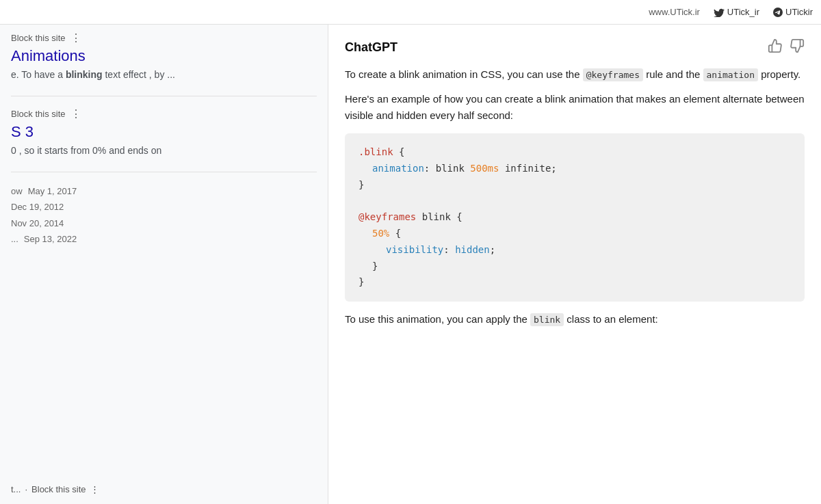  Describe the element at coordinates (94, 490) in the screenshot. I see `bottom-more-options: ⋮` at that location.